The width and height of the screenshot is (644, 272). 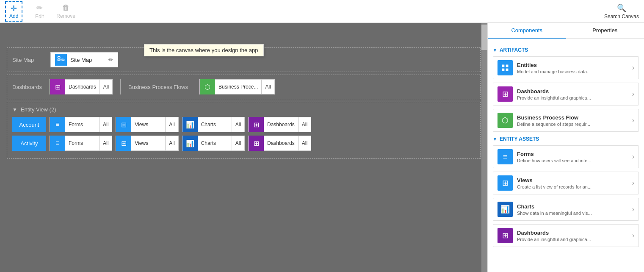 What do you see at coordinates (633, 183) in the screenshot?
I see `views-chevron-icon: ›` at bounding box center [633, 183].